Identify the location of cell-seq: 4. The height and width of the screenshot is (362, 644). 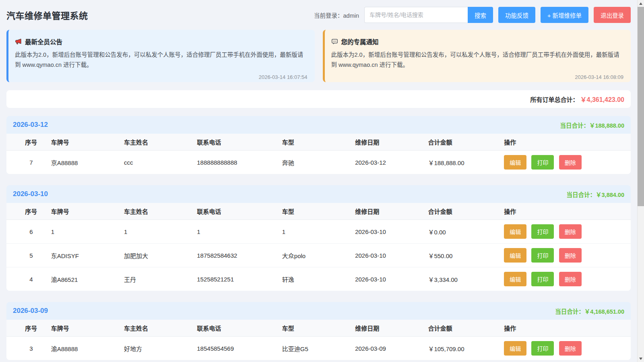
(33, 279).